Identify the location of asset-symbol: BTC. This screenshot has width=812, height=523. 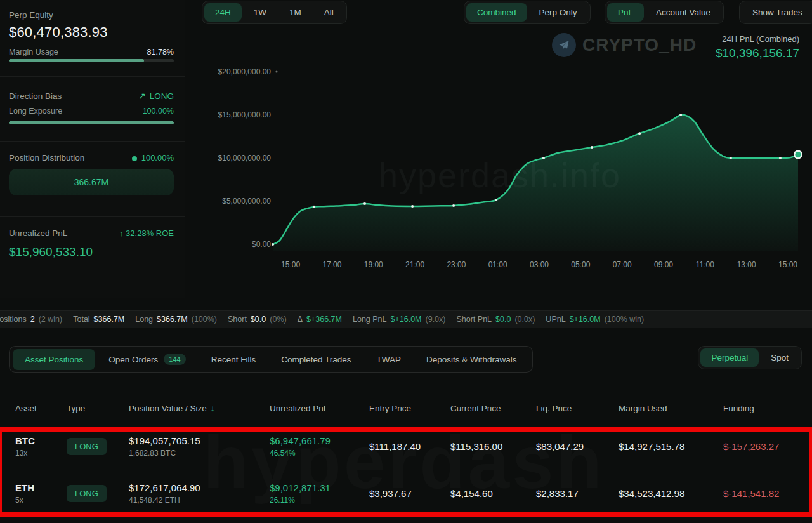
(41, 440).